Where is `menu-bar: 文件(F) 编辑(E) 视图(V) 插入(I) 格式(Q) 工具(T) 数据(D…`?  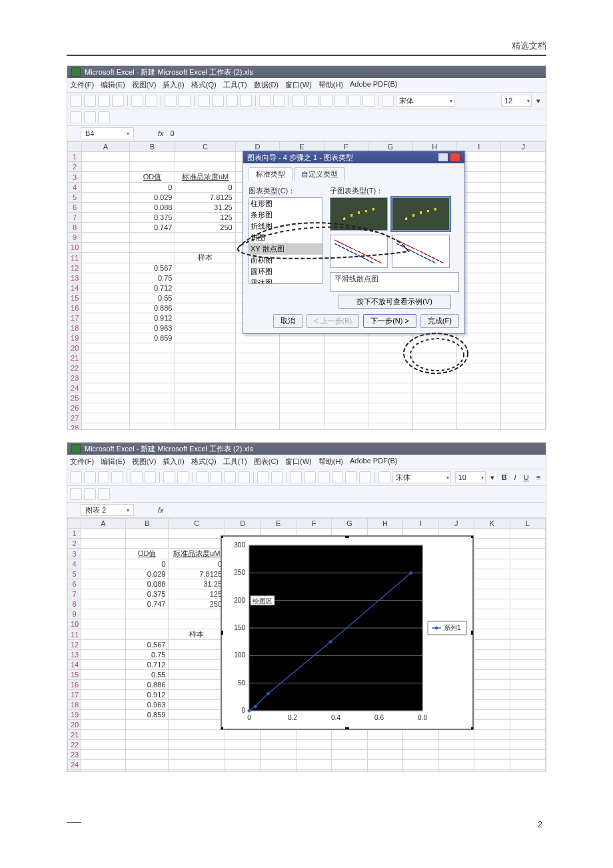
menu-bar: 文件(F) 编辑(E) 视图(V) 插入(I) 格式(Q) 工具(T) 数据(D… is located at coordinates (306, 85).